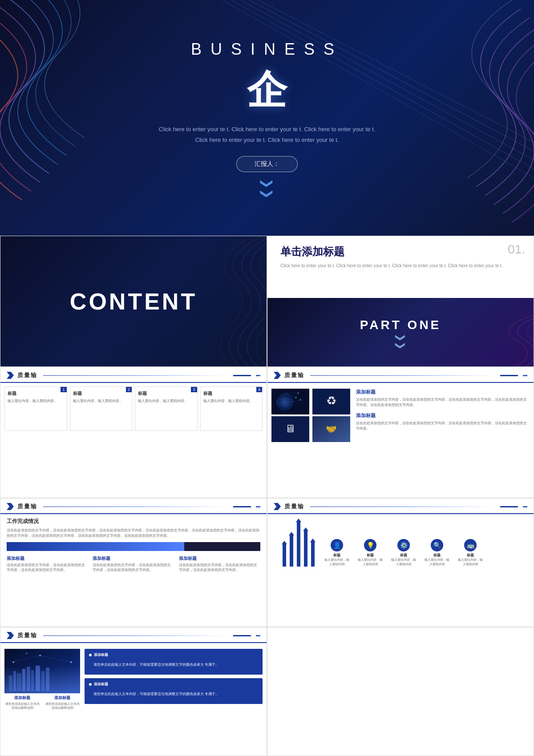  I want to click on org-node-3: ⚙️ 标题 输入塑出内容，输入塑拟内容, so click(404, 553).